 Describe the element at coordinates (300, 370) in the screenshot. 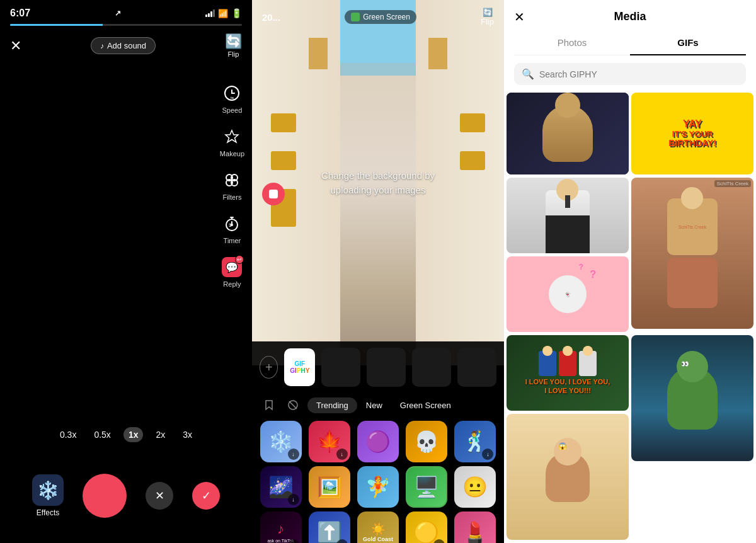

I see `giphy-bottom-letters: G I P H Y` at that location.